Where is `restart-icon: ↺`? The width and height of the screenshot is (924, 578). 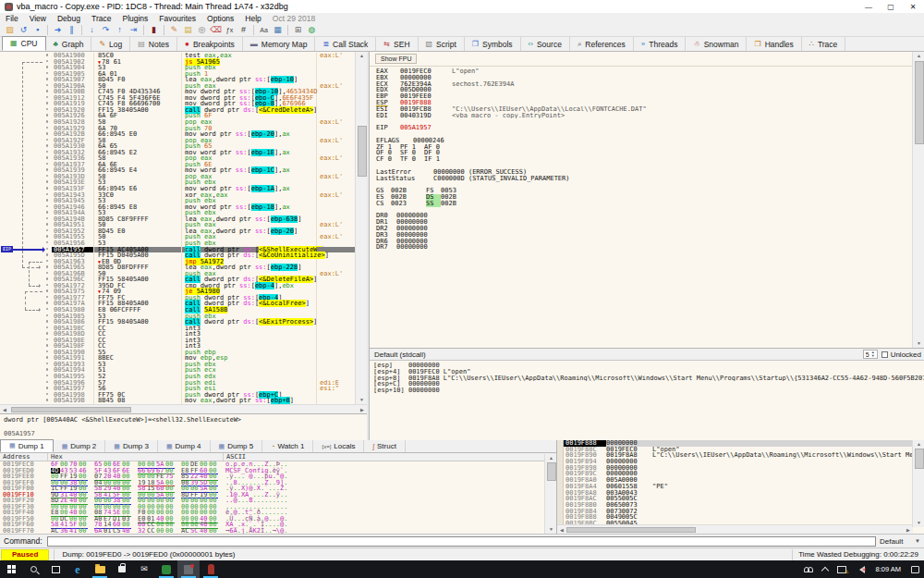 restart-icon: ↺ is located at coordinates (24, 30).